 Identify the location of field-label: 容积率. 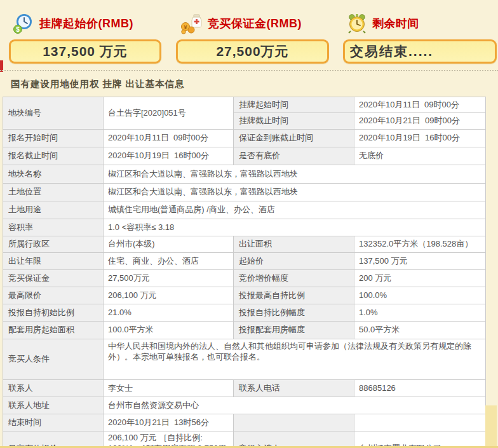
(53, 227).